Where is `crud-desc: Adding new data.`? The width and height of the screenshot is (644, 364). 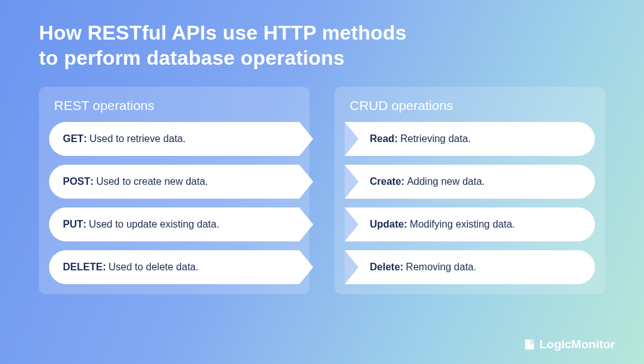 crud-desc: Adding new data. is located at coordinates (446, 182).